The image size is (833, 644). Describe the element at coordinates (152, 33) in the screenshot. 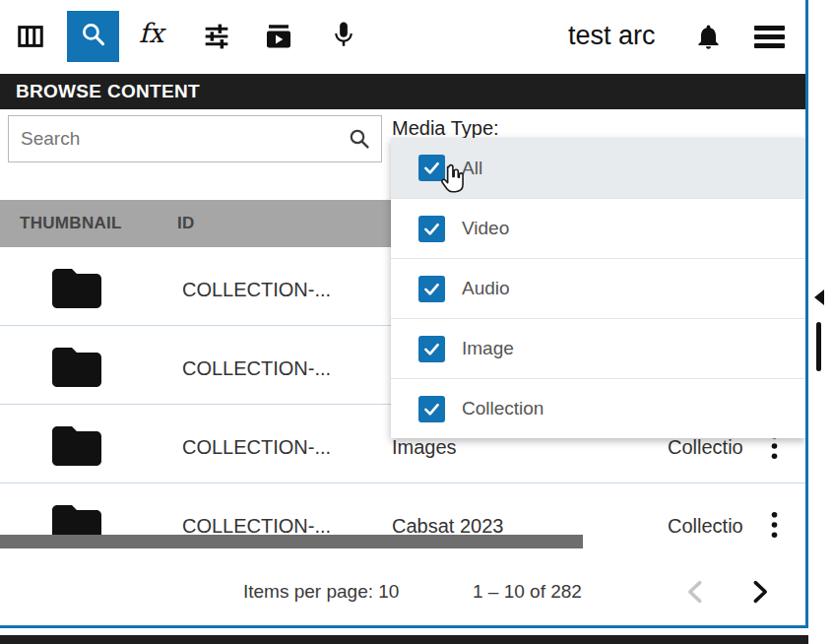

I see `fx-icon: fx` at that location.